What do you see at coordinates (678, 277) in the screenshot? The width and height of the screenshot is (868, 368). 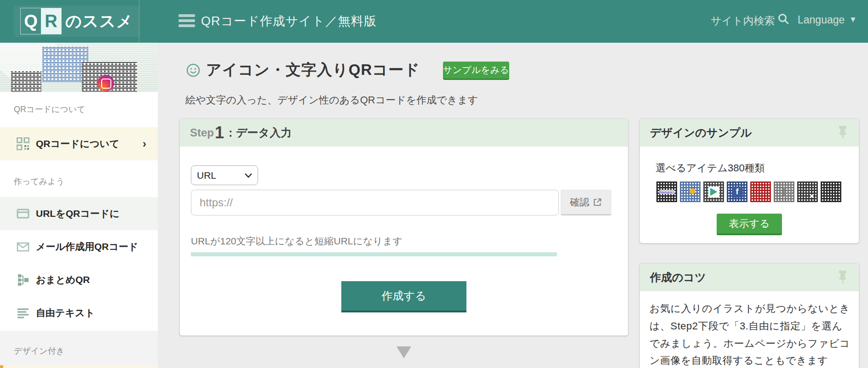 I see `creation-tips-panel-title: 作成のコツ` at bounding box center [678, 277].